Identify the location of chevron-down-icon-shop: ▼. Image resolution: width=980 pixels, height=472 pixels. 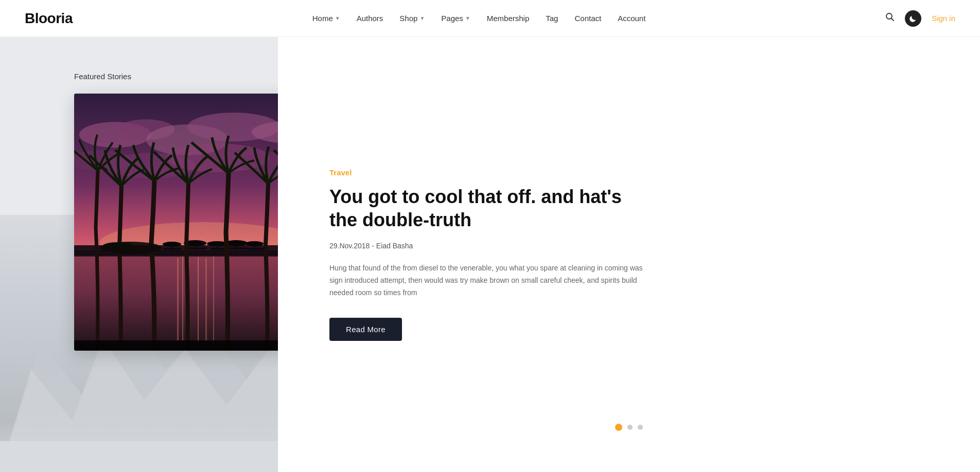
(422, 19).